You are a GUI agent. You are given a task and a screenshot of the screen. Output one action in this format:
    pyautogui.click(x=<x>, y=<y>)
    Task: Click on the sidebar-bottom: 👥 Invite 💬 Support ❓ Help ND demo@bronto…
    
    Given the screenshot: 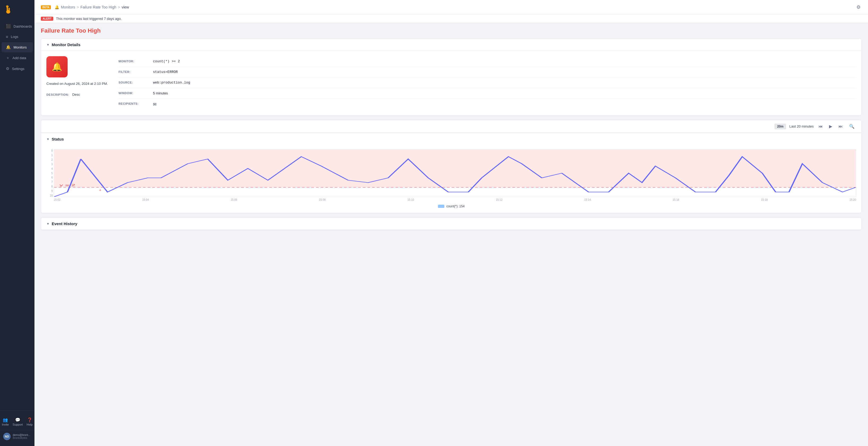 What is the action you would take?
    pyautogui.click(x=17, y=428)
    